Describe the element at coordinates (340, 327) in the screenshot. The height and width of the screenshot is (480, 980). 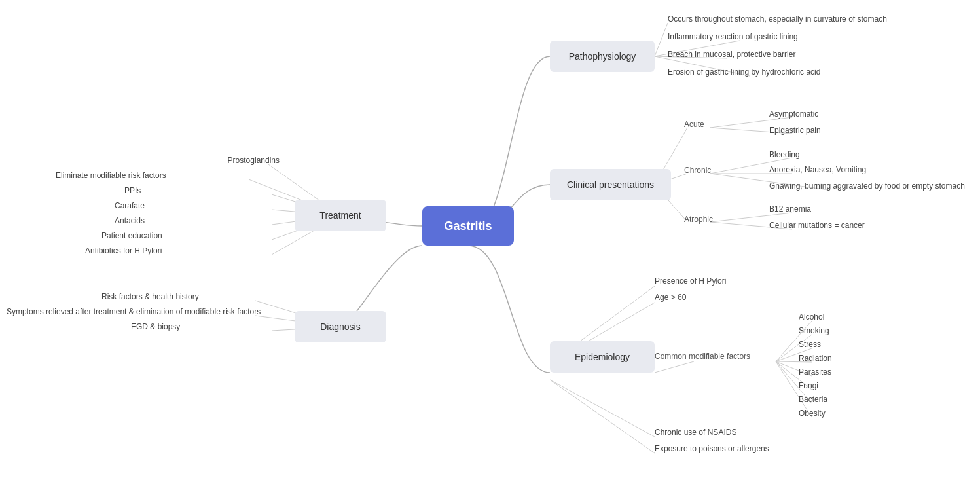
I see `diagnosis-node: Diagnosis` at that location.